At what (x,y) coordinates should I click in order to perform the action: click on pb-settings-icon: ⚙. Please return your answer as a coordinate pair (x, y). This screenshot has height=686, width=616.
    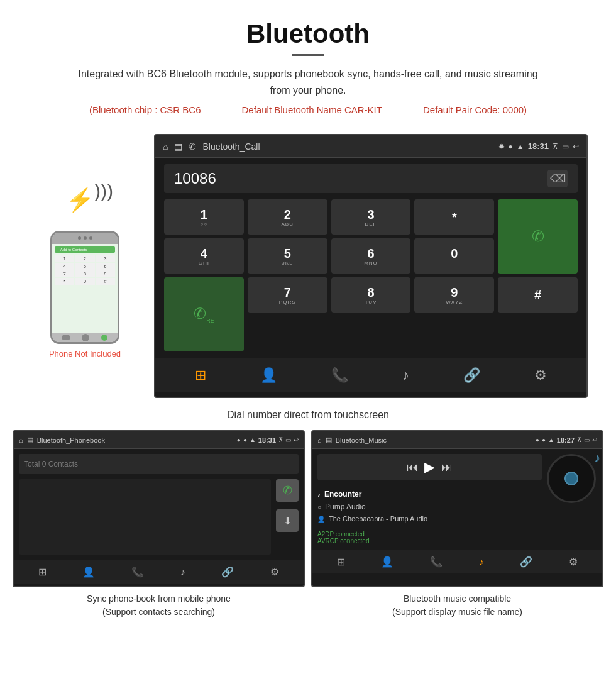
    Looking at the image, I should click on (275, 572).